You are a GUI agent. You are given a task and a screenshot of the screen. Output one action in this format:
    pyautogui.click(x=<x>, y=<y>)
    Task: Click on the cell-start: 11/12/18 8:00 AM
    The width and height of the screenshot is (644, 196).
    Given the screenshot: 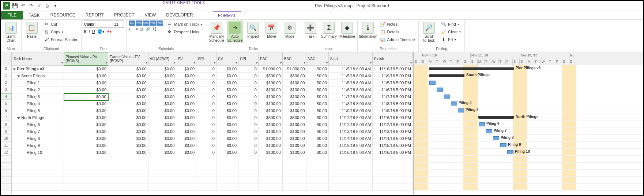 What is the action you would take?
    pyautogui.click(x=350, y=118)
    